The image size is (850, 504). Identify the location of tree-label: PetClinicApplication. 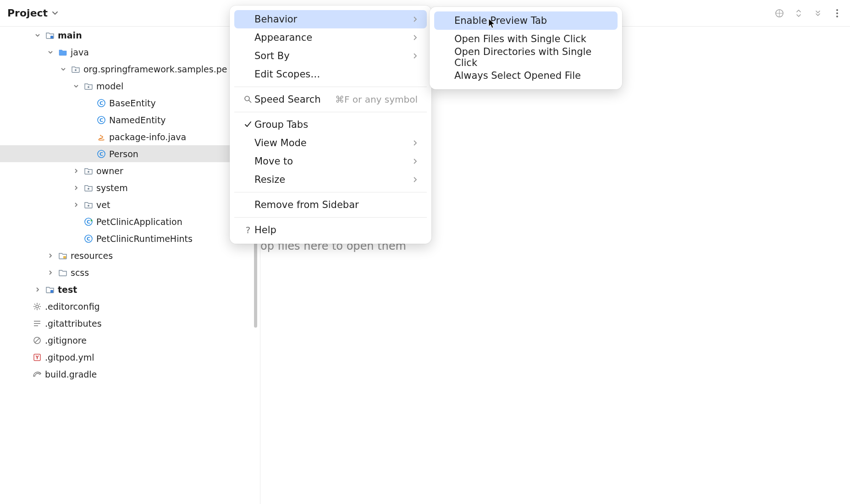
(139, 222).